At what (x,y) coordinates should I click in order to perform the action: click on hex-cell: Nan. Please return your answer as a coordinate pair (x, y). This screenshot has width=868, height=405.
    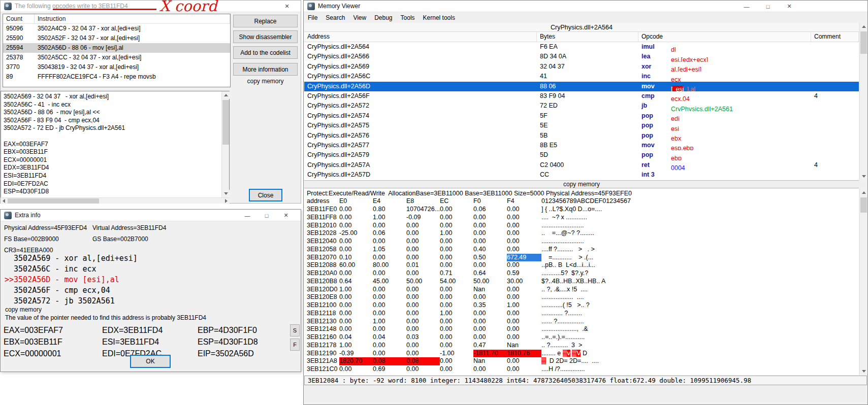
    Looking at the image, I should click on (490, 361).